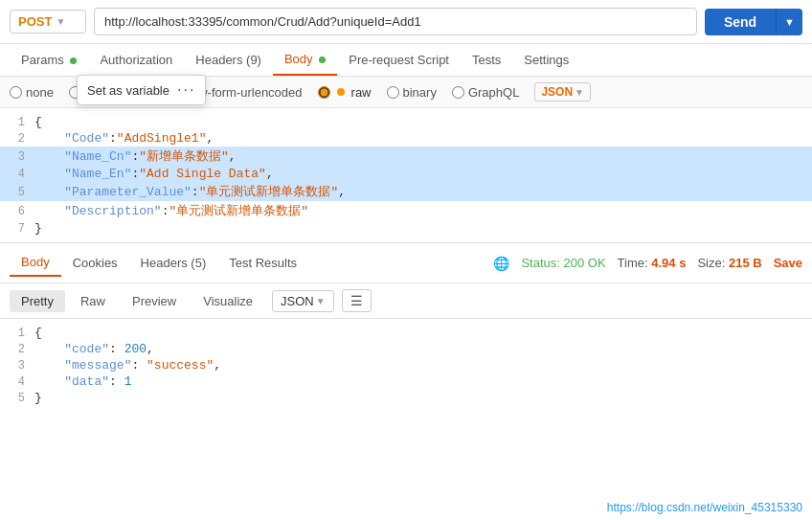  What do you see at coordinates (142, 90) in the screenshot?
I see `set-as-variable-popup: Set as variable ···` at bounding box center [142, 90].